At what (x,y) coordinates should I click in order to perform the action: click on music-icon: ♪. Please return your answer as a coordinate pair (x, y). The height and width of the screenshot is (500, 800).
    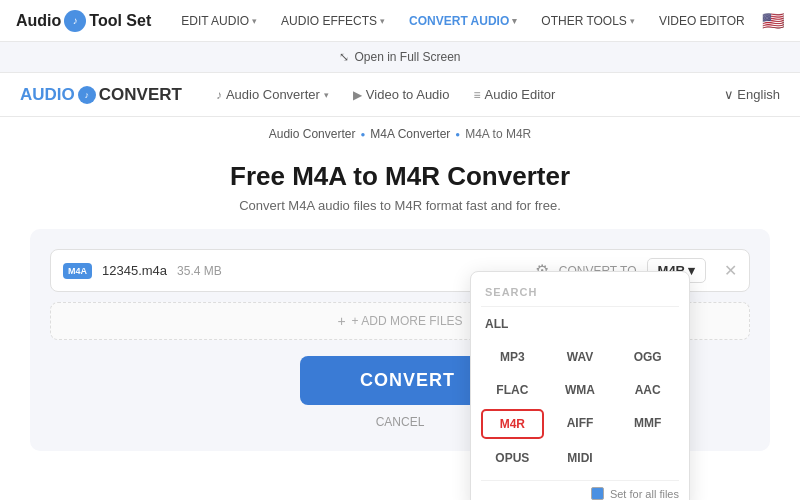
    Looking at the image, I should click on (219, 95).